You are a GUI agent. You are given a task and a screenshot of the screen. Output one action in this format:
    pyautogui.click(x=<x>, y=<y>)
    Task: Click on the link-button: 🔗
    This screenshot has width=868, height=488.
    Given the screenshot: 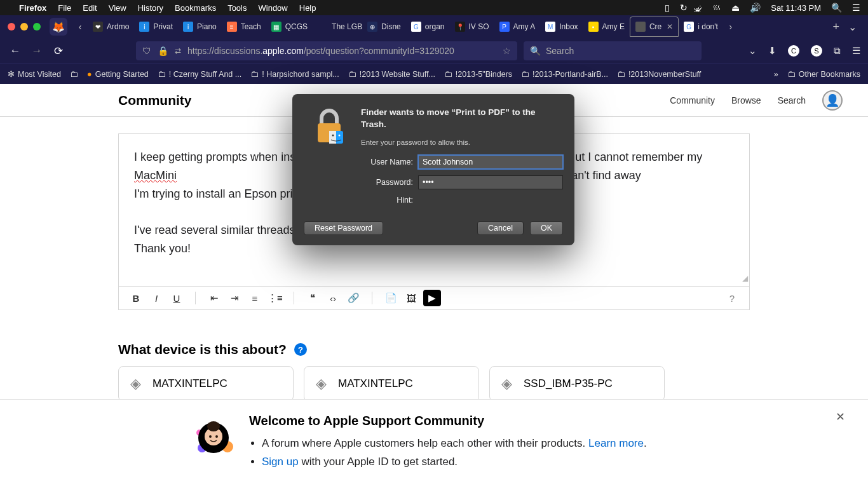 What is the action you would take?
    pyautogui.click(x=353, y=298)
    